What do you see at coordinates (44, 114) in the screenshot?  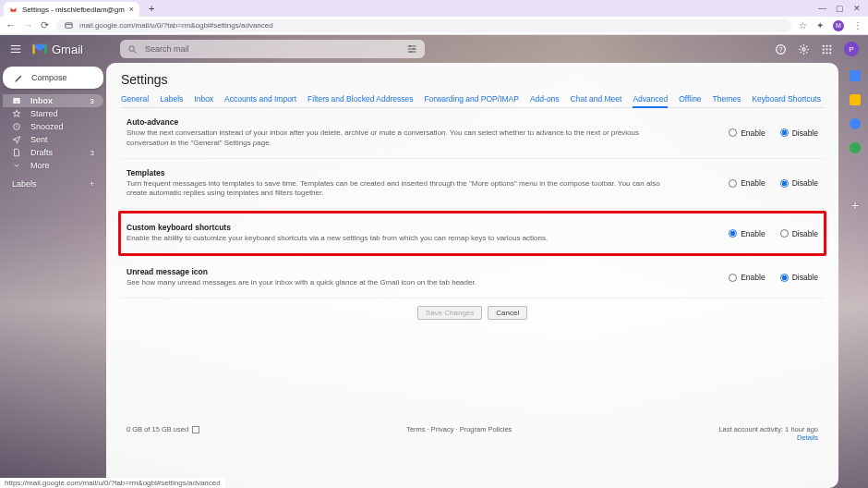 I see `sidebar-item-label: Starred` at bounding box center [44, 114].